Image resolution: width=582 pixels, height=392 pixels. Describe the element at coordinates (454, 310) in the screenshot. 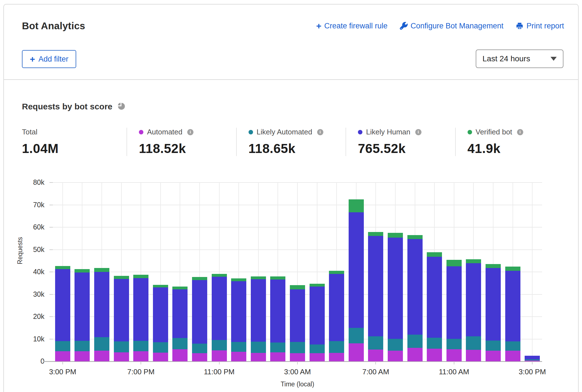

I see `stacked-bar-1100am` at that location.